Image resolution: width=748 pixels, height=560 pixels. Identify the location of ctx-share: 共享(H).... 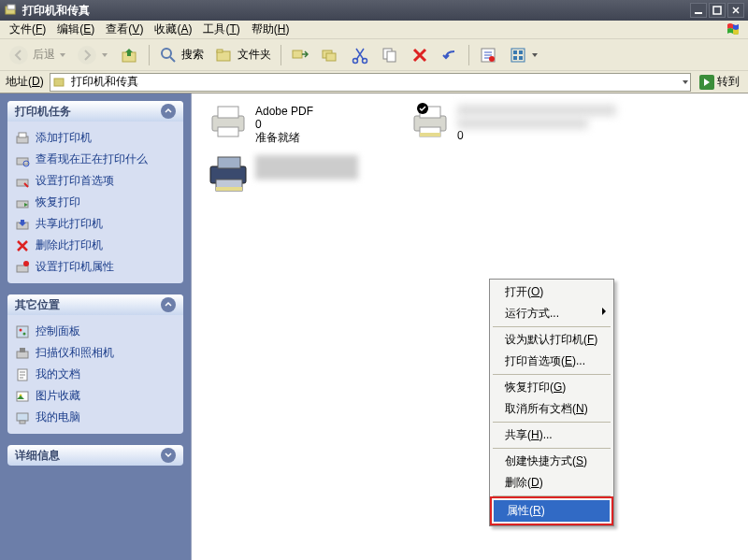
(552, 436).